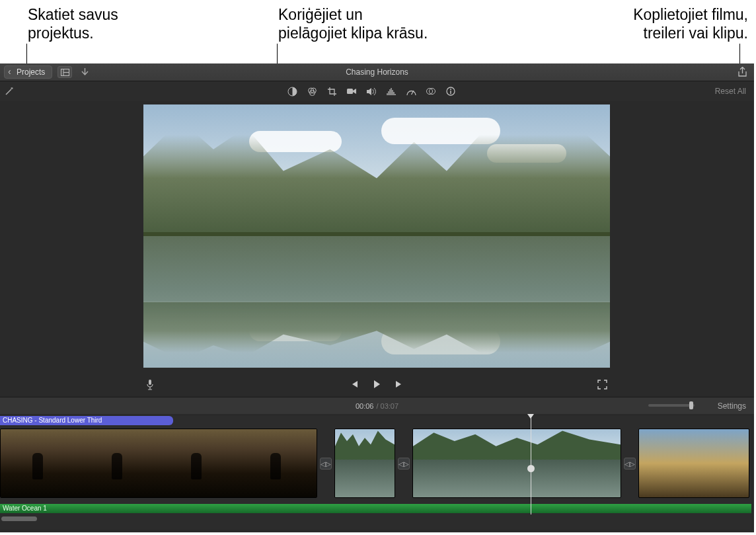 The image size is (756, 535). What do you see at coordinates (312, 91) in the screenshot?
I see `color-correction-button` at bounding box center [312, 91].